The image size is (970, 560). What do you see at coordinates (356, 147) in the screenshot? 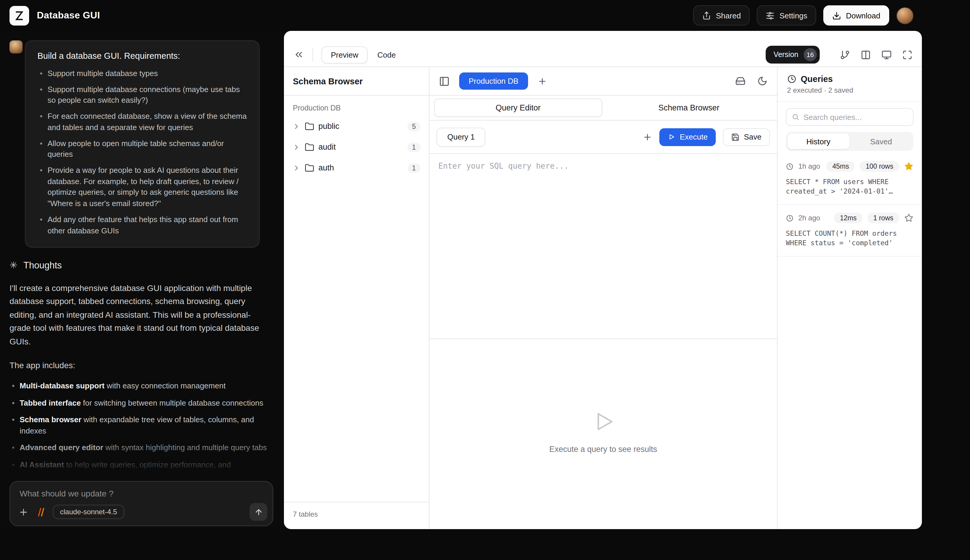
I see `schema-folder-audit: audit 1` at bounding box center [356, 147].